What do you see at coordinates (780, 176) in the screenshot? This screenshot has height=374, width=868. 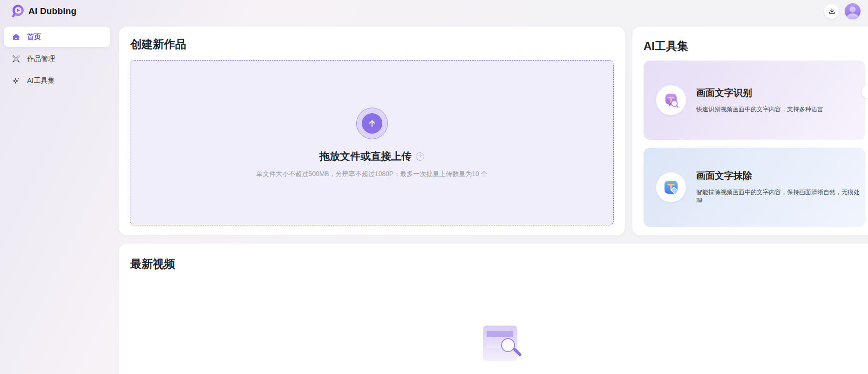 I see `tool-title: 画面文字抹除` at bounding box center [780, 176].